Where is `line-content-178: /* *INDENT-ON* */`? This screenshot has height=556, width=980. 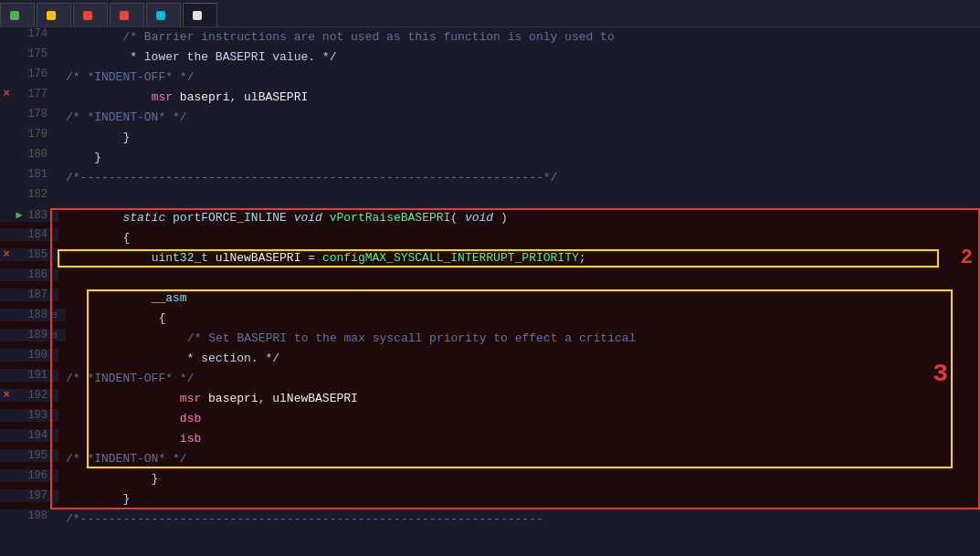
line-content-178: /* *INDENT-ON* */ is located at coordinates (519, 118).